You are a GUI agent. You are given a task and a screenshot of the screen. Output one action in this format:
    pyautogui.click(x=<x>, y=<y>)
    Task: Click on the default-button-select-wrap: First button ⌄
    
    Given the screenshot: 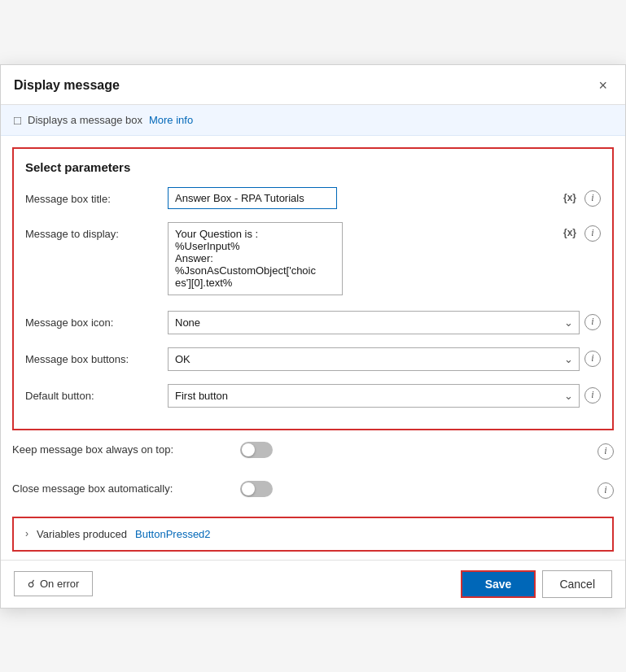 What is the action you would take?
    pyautogui.click(x=374, y=395)
    